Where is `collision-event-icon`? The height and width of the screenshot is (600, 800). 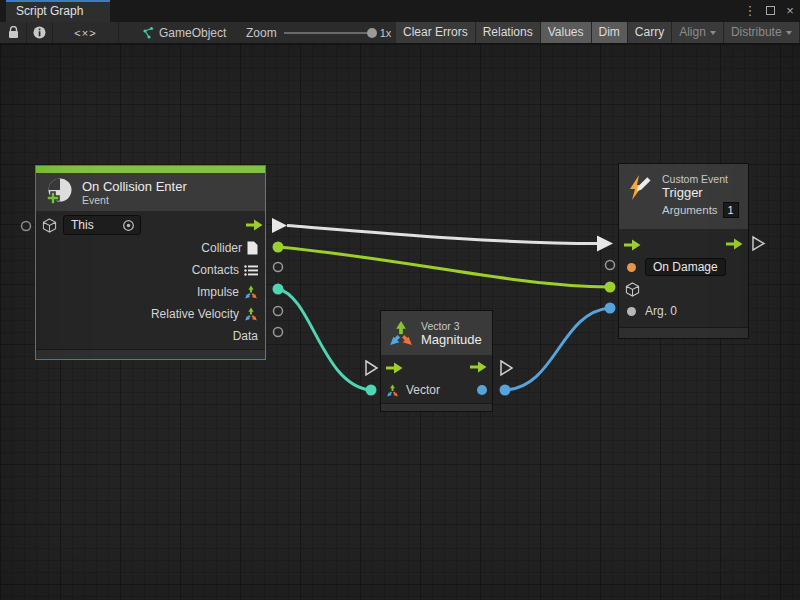 collision-event-icon is located at coordinates (59, 192).